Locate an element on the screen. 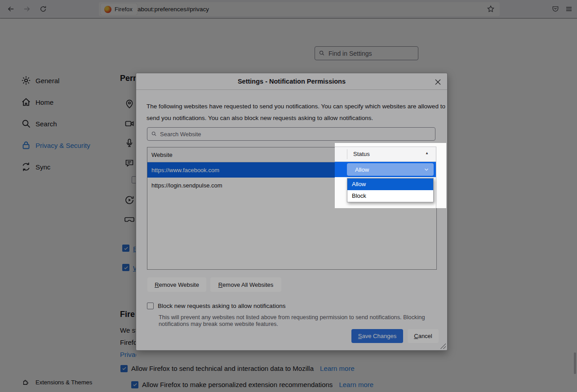 The height and width of the screenshot is (392, 577). dropdown-option-allow: Allow is located at coordinates (390, 184).